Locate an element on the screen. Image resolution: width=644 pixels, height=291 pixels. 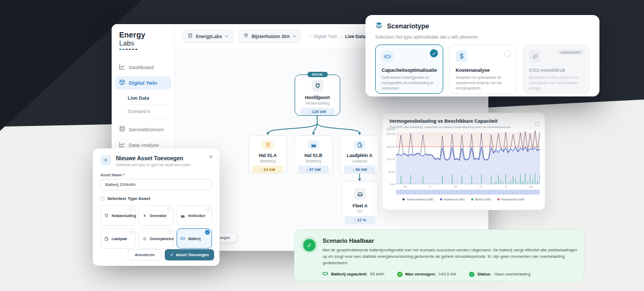
building-icon is located at coordinates (190, 36).